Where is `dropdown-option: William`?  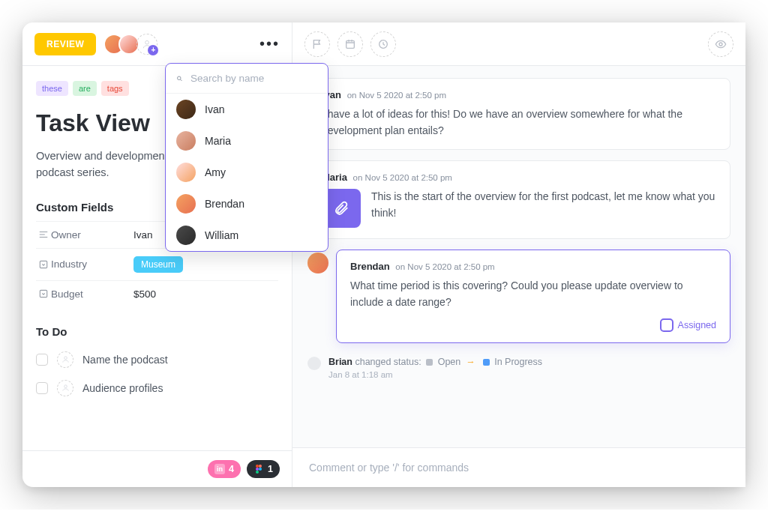 dropdown-option: William is located at coordinates (247, 235).